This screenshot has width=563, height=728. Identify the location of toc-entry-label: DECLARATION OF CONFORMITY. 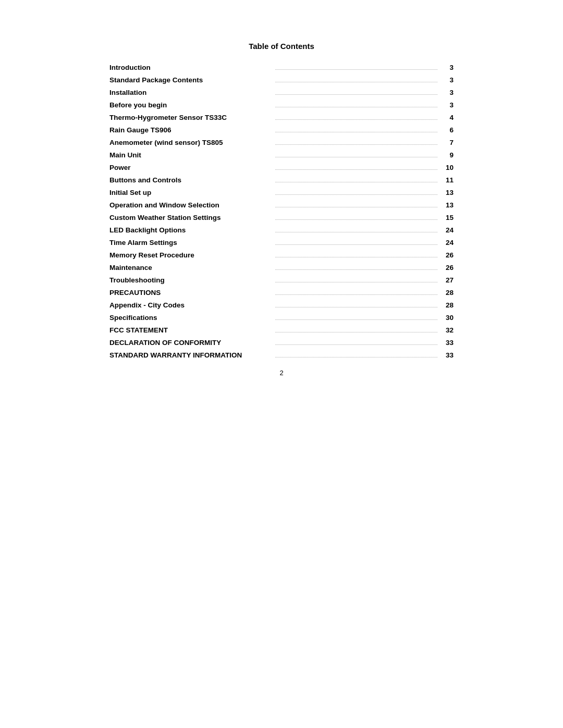
(191, 343).